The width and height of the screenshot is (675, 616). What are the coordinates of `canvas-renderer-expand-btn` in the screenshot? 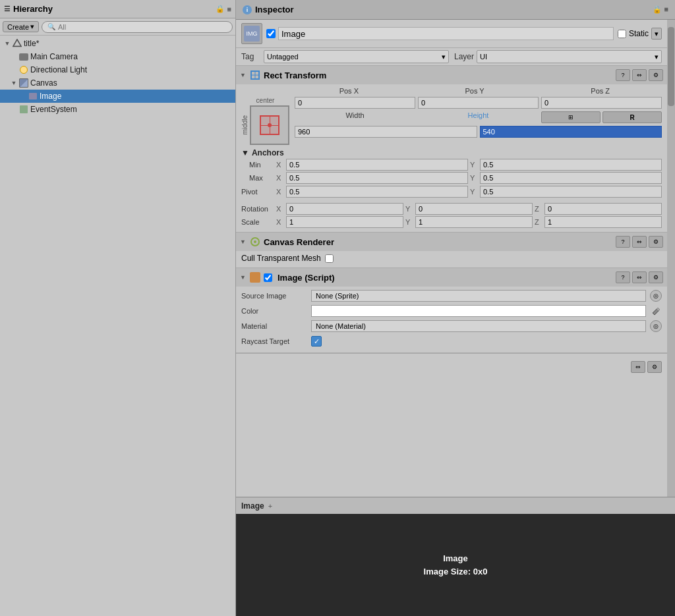 It's located at (639, 242).